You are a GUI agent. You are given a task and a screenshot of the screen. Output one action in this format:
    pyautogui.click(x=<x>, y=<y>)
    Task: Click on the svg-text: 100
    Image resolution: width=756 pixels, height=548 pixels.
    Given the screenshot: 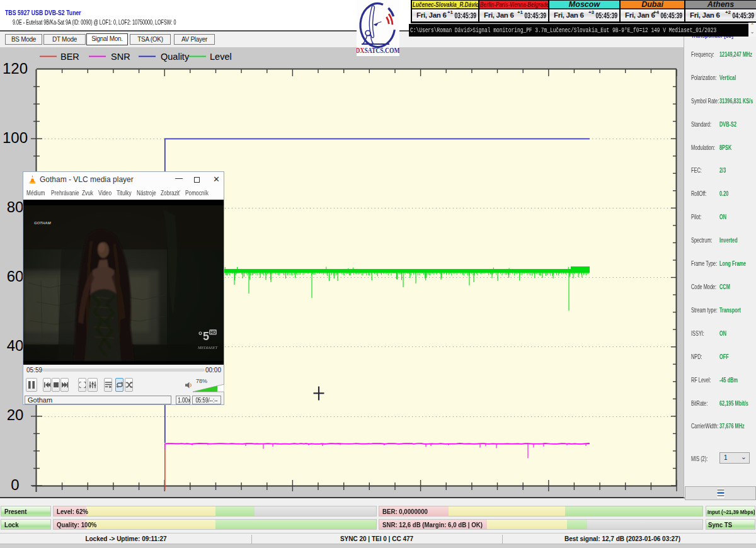 What is the action you would take?
    pyautogui.click(x=15, y=137)
    